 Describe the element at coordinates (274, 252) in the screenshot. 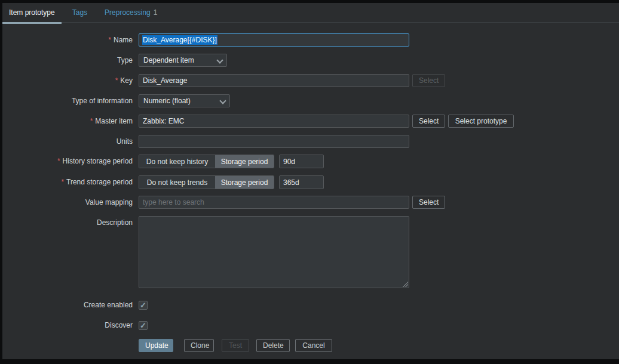

I see `description-textarea` at that location.